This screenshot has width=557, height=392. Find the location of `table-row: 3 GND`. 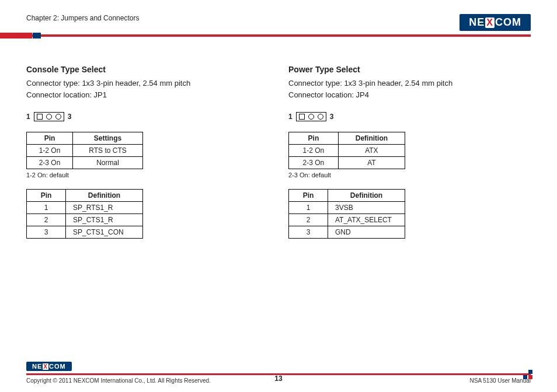

table-row: 3 GND is located at coordinates (347, 232).